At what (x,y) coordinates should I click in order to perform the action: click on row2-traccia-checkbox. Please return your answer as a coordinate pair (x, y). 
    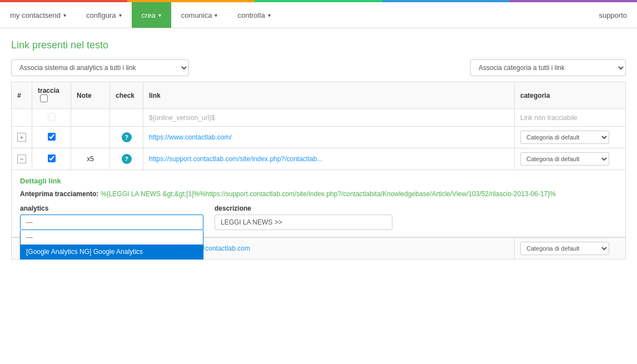
    Looking at the image, I should click on (52, 137).